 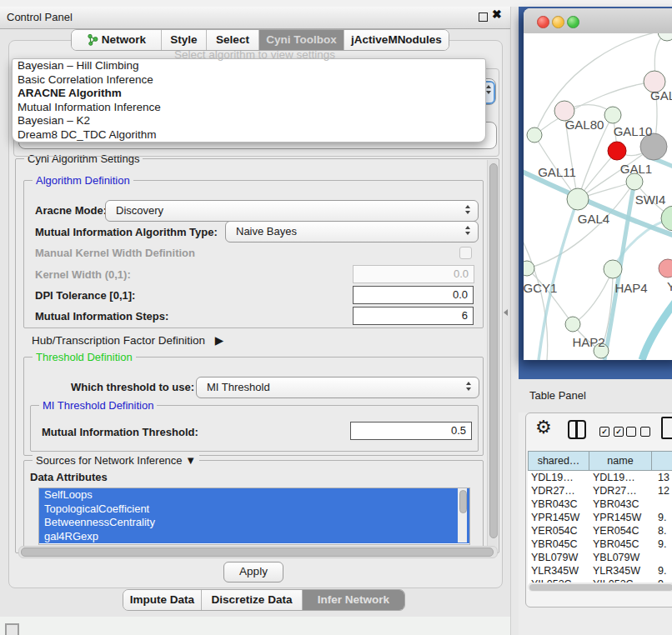 I want to click on algorithm-option: Dream8 DC_TDC Algorithm, so click(x=248, y=135).